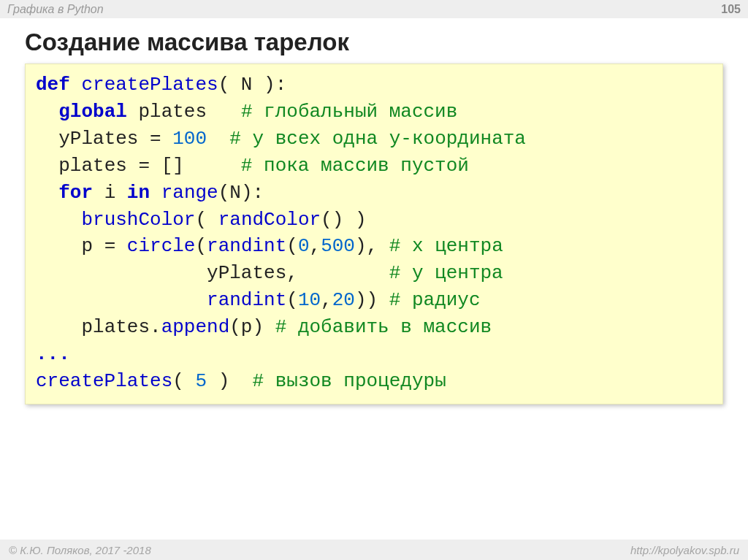 Image resolution: width=748 pixels, height=560 pixels. Describe the element at coordinates (229, 381) in the screenshot. I see `code-text: )` at that location.